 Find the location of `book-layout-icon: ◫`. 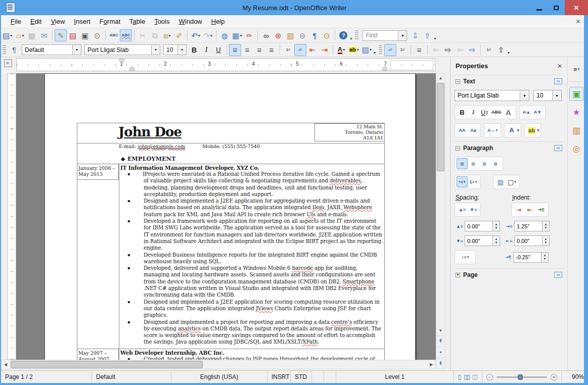

book-layout-icon: ◫ is located at coordinates (475, 377).